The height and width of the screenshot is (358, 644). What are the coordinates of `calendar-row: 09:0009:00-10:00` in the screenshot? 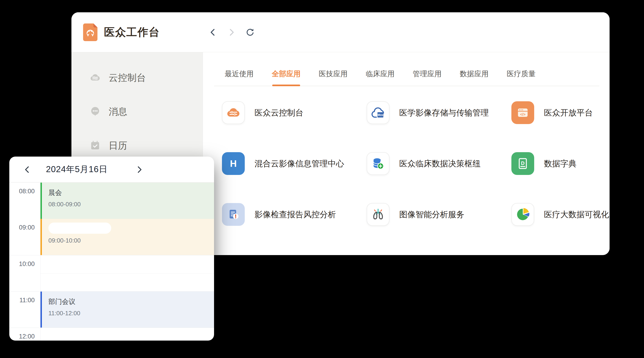 It's located at (112, 237).